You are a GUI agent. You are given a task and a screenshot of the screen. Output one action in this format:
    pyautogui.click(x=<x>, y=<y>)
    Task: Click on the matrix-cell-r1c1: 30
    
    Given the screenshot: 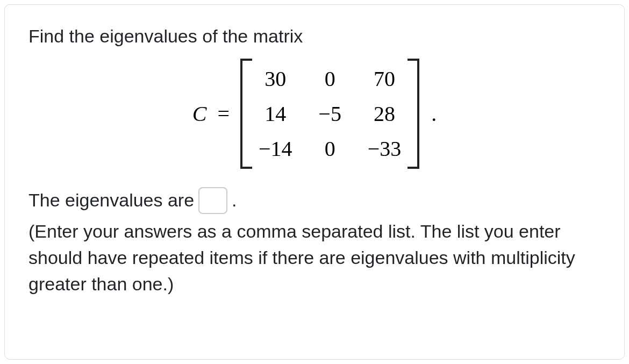 What is the action you would take?
    pyautogui.click(x=275, y=78)
    